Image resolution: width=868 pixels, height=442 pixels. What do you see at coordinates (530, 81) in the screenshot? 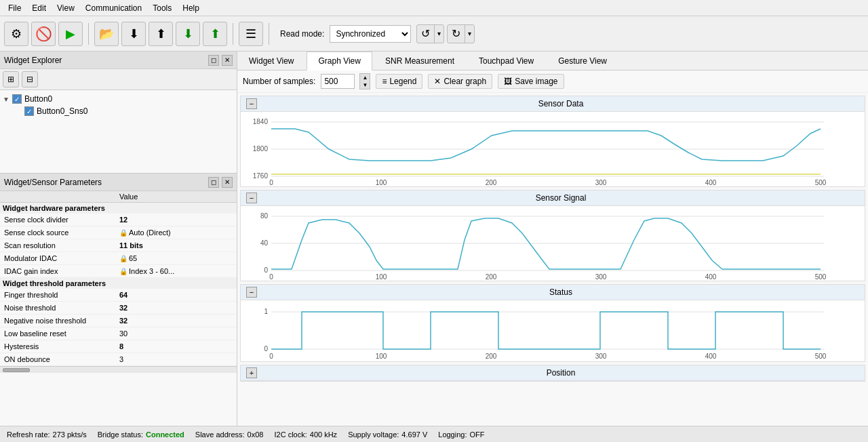
I see `save-image-button: 🖼 Save image` at bounding box center [530, 81].